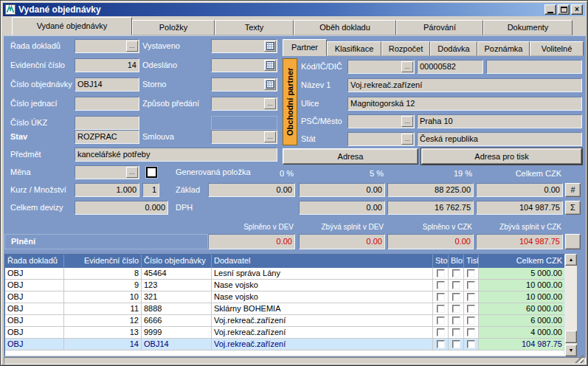 This screenshot has width=588, height=366. I want to click on mnozstvi-field: 1, so click(151, 190).